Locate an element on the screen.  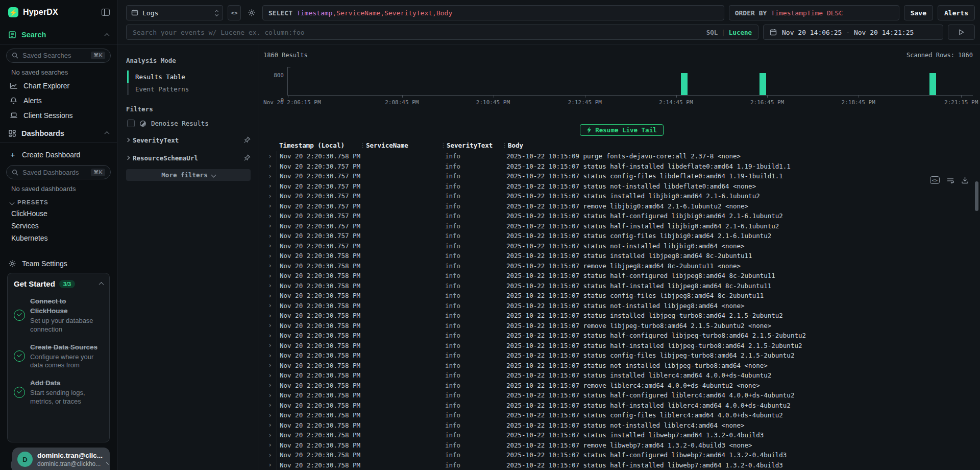
download-icon is located at coordinates (965, 180).